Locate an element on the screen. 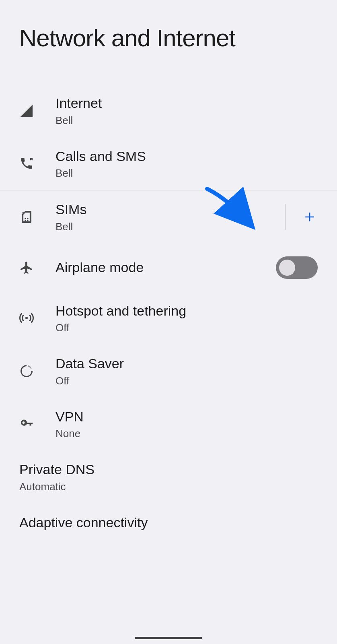 Image resolution: width=337 pixels, height=644 pixels. row-title: Internet is located at coordinates (187, 103).